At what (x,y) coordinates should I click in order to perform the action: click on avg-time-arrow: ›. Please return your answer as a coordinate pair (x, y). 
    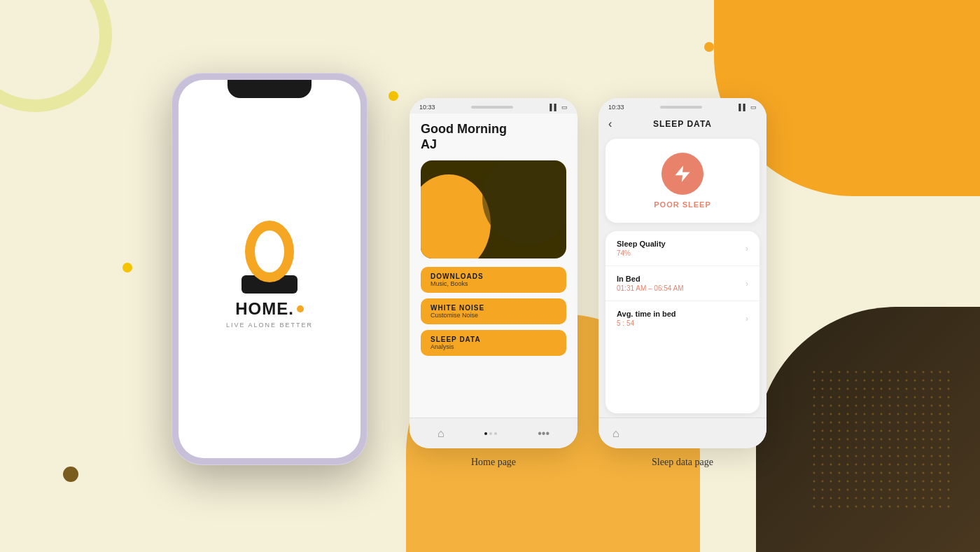
    Looking at the image, I should click on (747, 319).